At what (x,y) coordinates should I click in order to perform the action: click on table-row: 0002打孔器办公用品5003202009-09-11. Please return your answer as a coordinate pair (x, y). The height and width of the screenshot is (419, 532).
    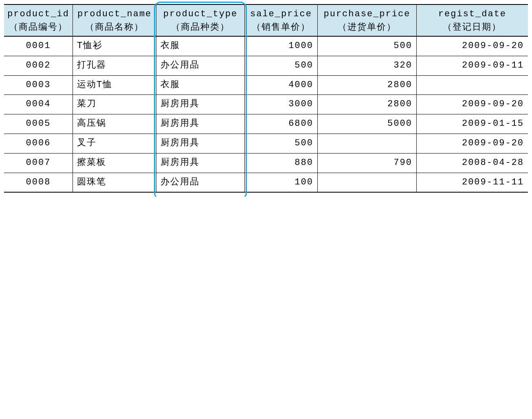
    Looking at the image, I should click on (266, 66).